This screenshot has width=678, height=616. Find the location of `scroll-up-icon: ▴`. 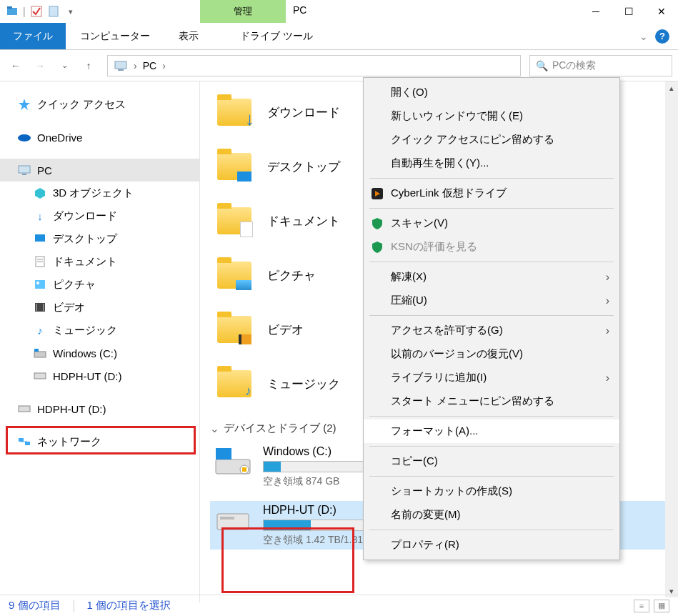

scroll-up-icon: ▴ is located at coordinates (672, 88).